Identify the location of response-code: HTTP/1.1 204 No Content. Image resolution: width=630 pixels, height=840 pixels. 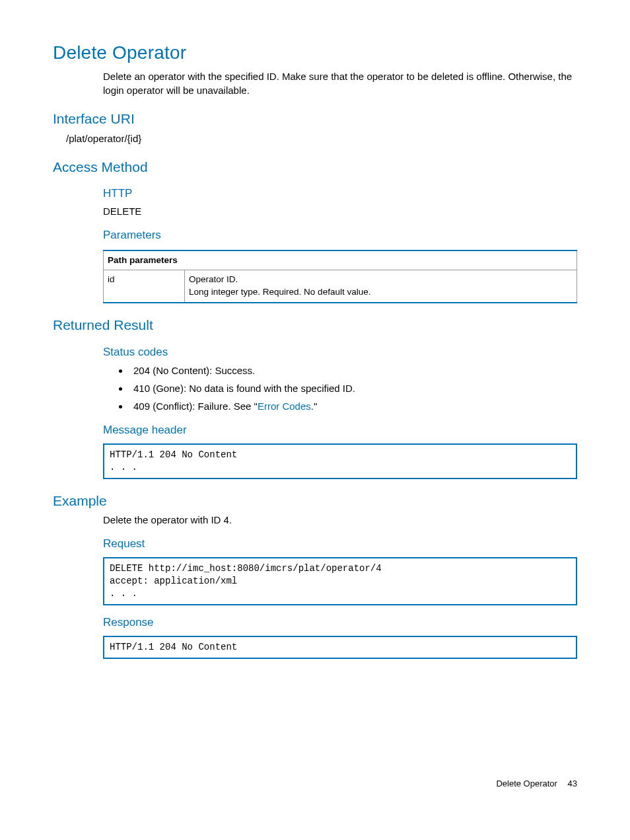
(340, 648).